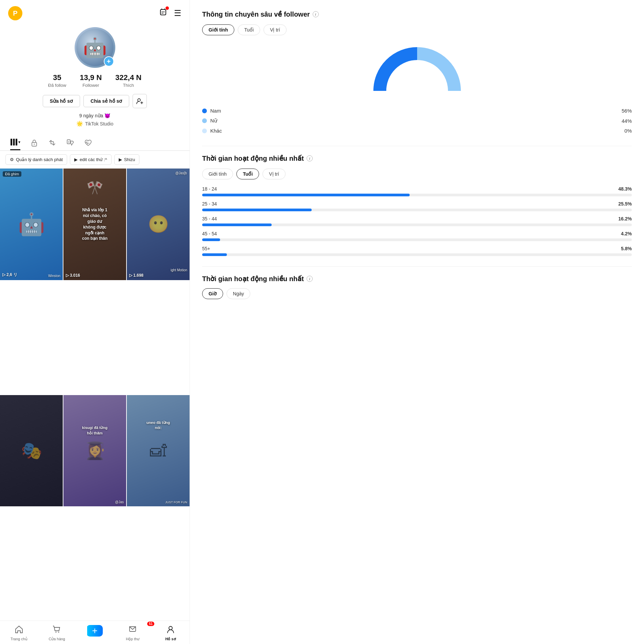 Image resolution: width=644 pixels, height=644 pixels. What do you see at coordinates (31, 225) in the screenshot?
I see `video-cell-1: Đã ghim ▷2,6 リ Winston 🤖` at bounding box center [31, 225].